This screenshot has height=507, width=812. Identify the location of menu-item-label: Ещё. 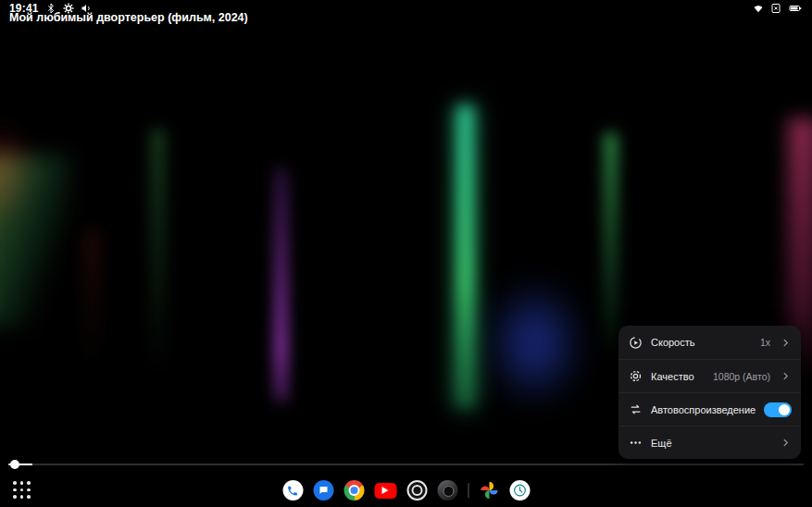
(711, 443).